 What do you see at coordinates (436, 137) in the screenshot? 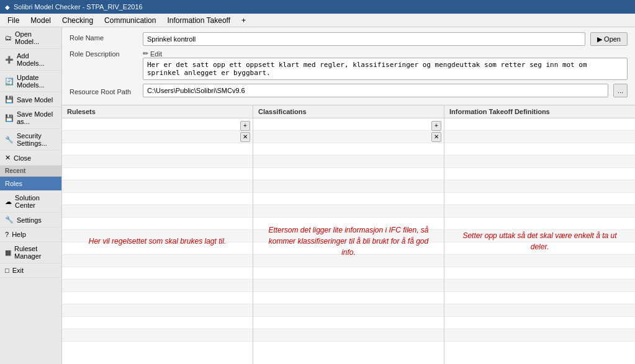
I see `classifications-remove-button: ✕` at bounding box center [436, 137].